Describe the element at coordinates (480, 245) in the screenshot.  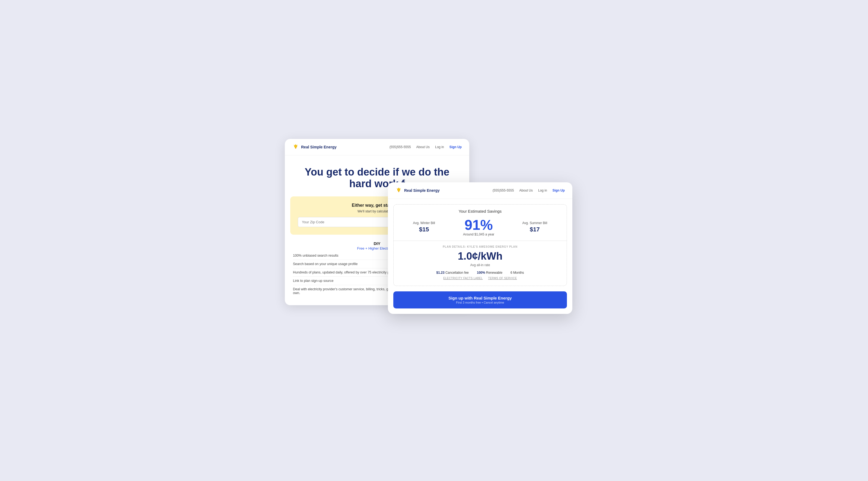
I see `savings-card: Your Estimated Savings Avg. Winter Bill …` at that location.